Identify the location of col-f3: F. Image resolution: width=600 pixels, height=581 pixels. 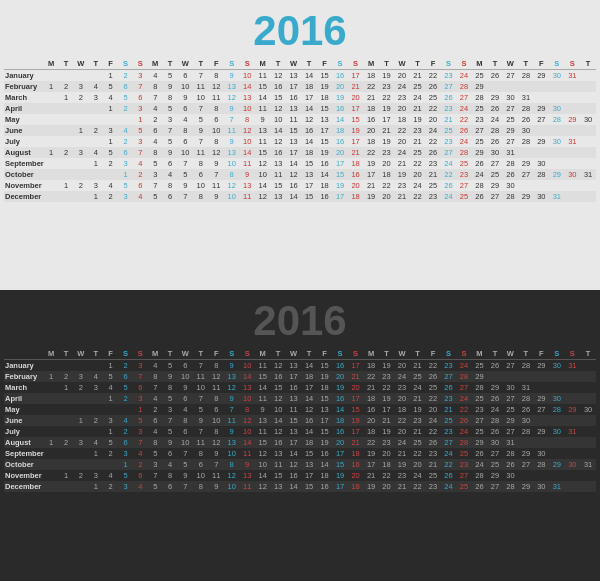
(324, 64).